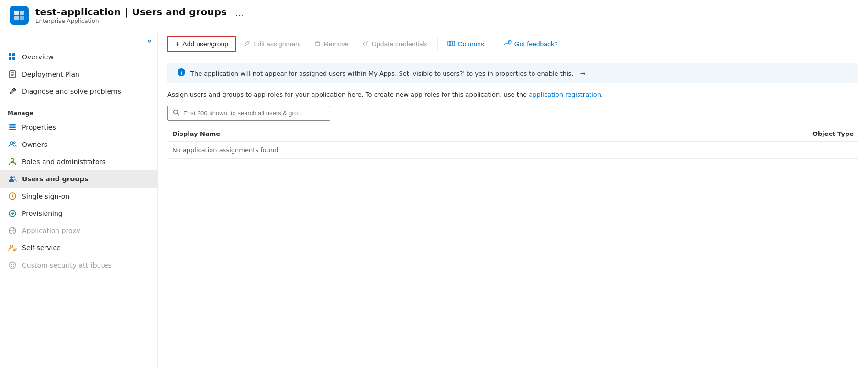 Image resolution: width=868 pixels, height=368 pixels. I want to click on manage-section-label: Manage, so click(78, 112).